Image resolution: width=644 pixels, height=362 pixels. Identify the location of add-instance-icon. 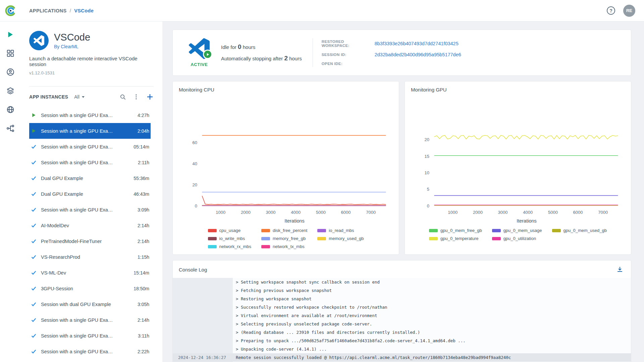
(150, 97).